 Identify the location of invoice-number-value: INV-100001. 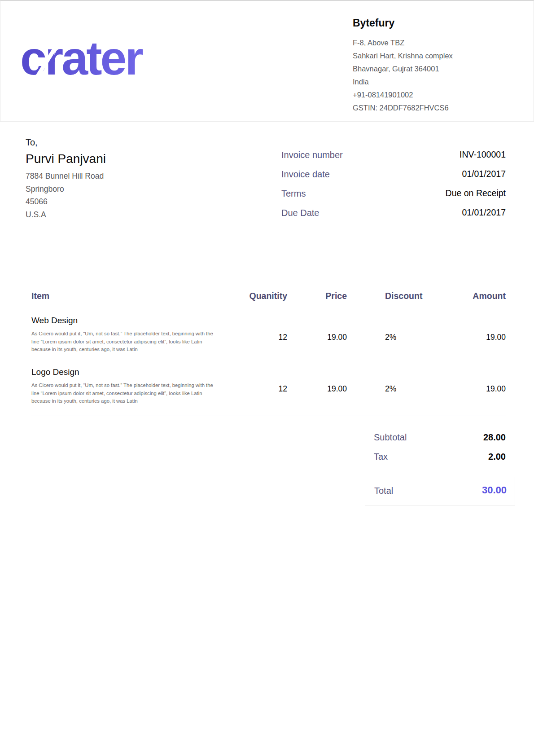
(483, 154).